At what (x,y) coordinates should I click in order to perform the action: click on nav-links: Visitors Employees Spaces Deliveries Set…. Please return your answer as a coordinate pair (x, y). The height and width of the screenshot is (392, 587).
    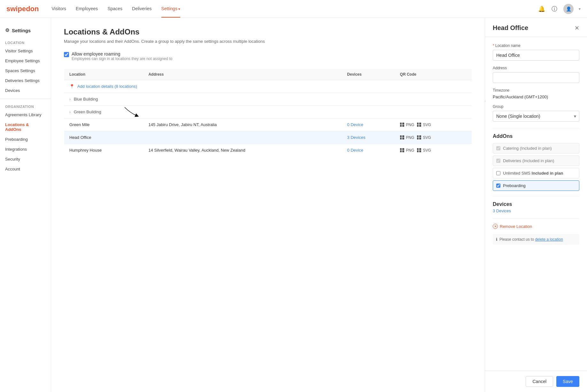
    Looking at the image, I should click on (295, 9).